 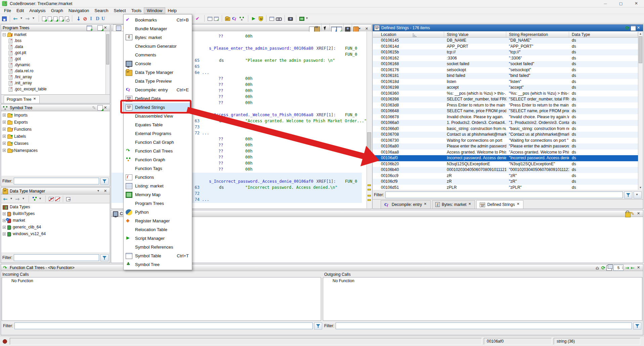 What do you see at coordinates (158, 107) in the screenshot?
I see `menu-item-defined-strings: Defined Strings` at bounding box center [158, 107].